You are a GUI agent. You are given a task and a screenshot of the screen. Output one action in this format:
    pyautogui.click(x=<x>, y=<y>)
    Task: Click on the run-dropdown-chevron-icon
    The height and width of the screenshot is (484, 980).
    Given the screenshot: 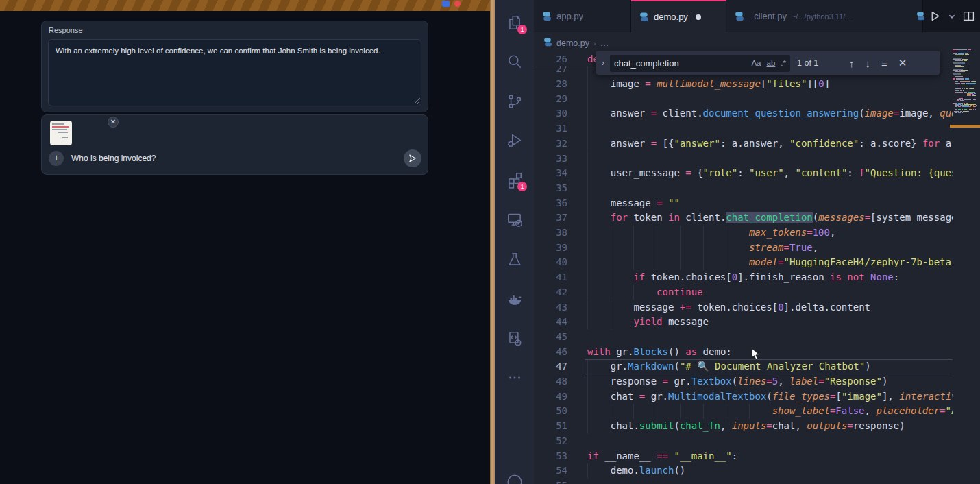 What is the action you would take?
    pyautogui.click(x=952, y=16)
    